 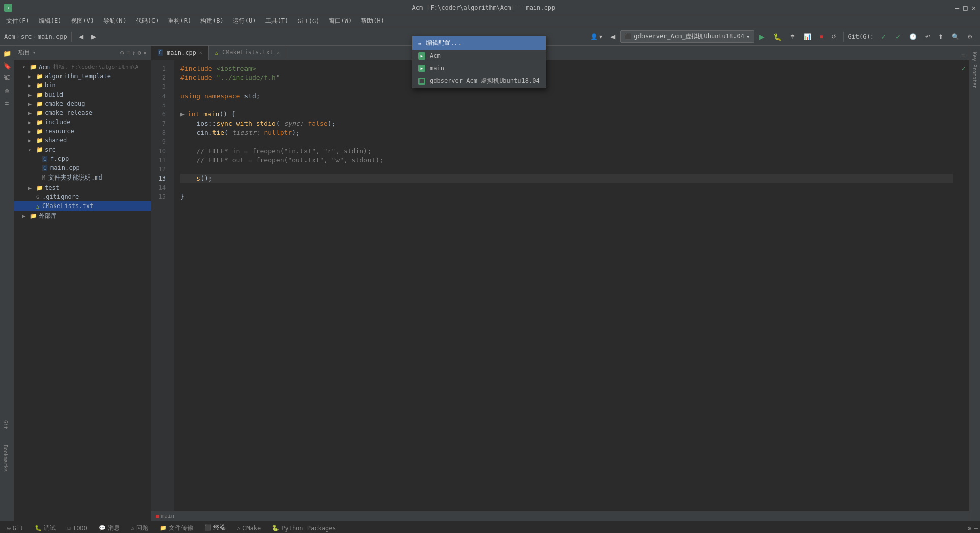 I want to click on menu-navigate: 导航(N), so click(x=115, y=21).